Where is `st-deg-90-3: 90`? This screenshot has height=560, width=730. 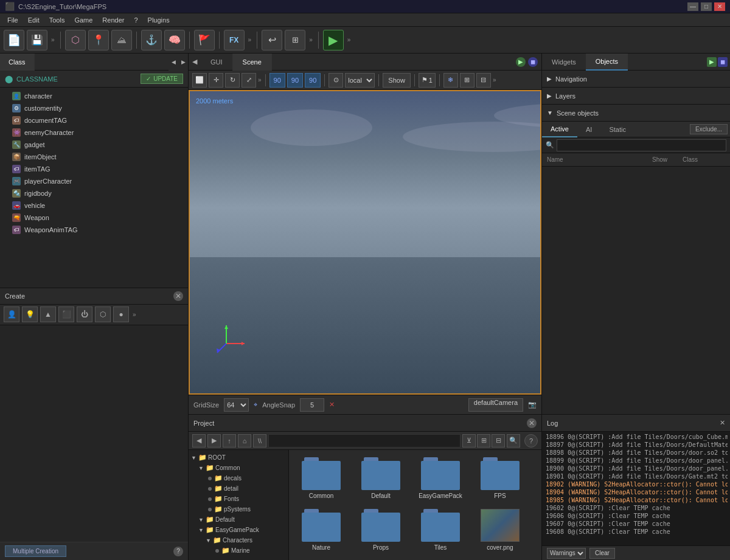
st-deg-90-3: 90 is located at coordinates (313, 80).